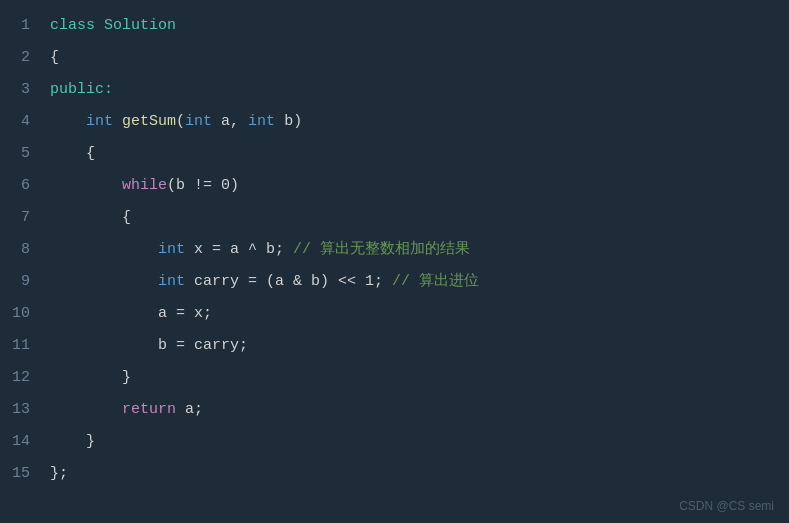 The height and width of the screenshot is (523, 789). I want to click on line-content: int x = a ^ b; // 算出无整数相加的结果, so click(260, 250).